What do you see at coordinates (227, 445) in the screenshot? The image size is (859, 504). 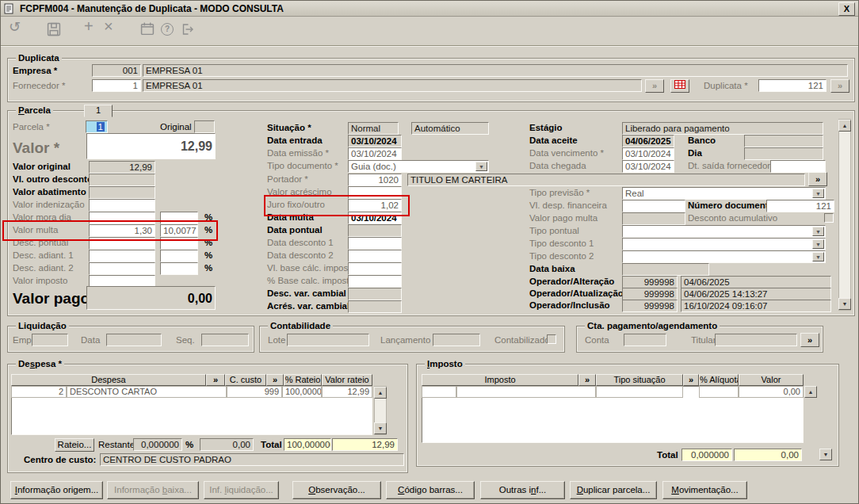 I see `restante-valor-field: 0,00` at bounding box center [227, 445].